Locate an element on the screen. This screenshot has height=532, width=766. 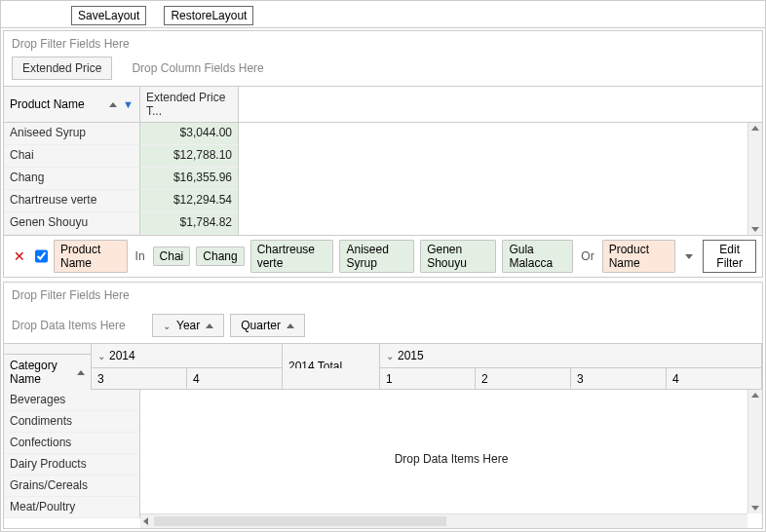
vertical-scrollbar is located at coordinates (754, 179).